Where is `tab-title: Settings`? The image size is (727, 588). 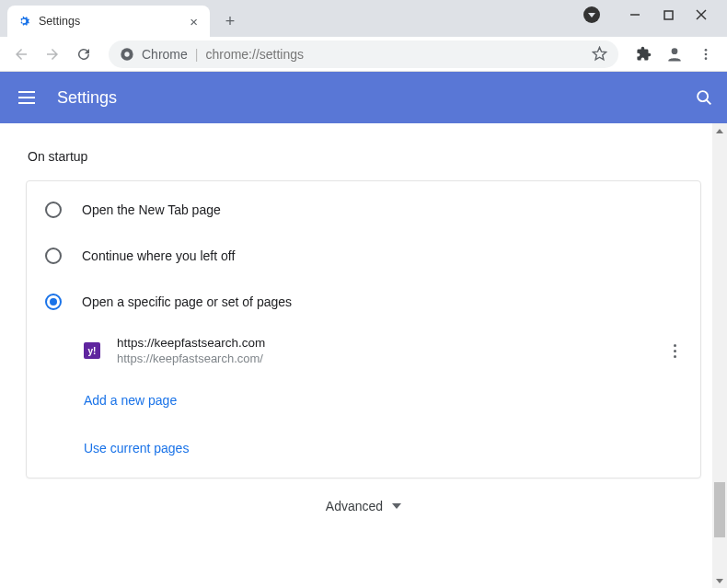
tab-title: Settings is located at coordinates (59, 21).